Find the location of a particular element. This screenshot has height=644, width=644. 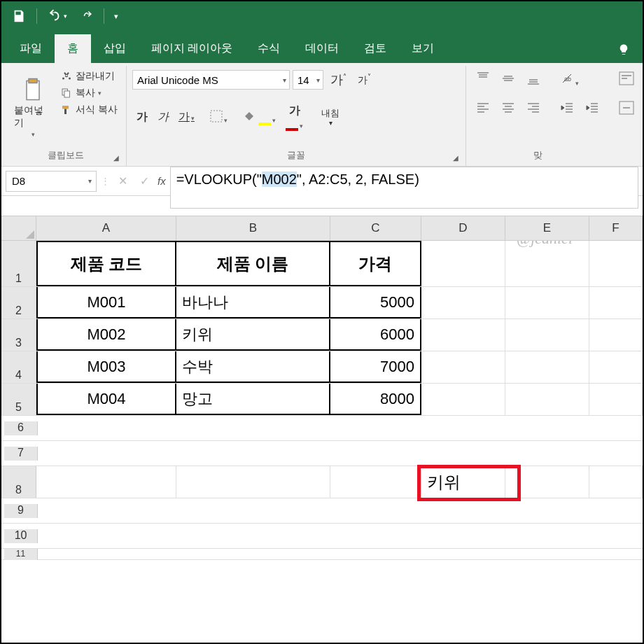

enter-formula-button: ✓ is located at coordinates (144, 181).